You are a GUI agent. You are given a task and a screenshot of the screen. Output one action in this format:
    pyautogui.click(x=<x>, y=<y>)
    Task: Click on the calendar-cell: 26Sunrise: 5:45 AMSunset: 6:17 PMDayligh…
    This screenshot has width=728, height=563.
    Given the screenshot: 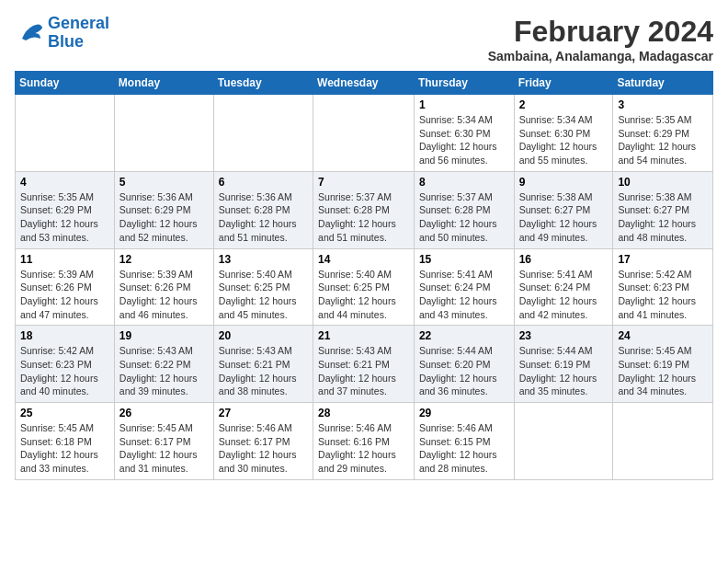 What is the action you would take?
    pyautogui.click(x=164, y=442)
    